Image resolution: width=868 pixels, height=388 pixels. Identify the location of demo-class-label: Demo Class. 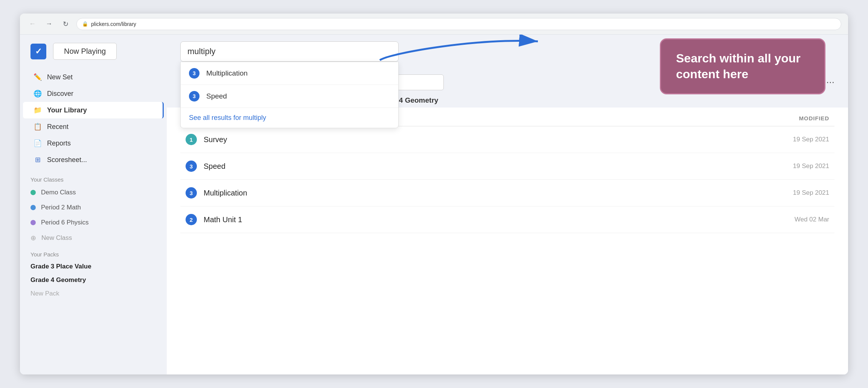
(59, 192).